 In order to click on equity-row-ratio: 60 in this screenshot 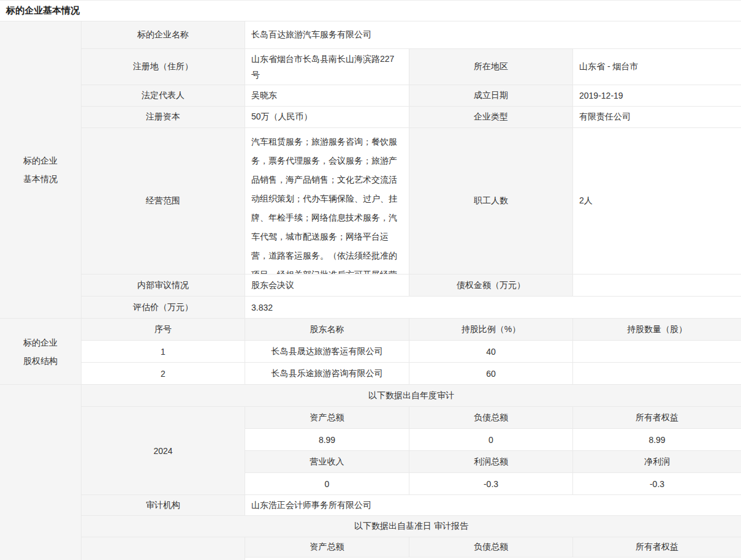, I will do `click(492, 374)`.